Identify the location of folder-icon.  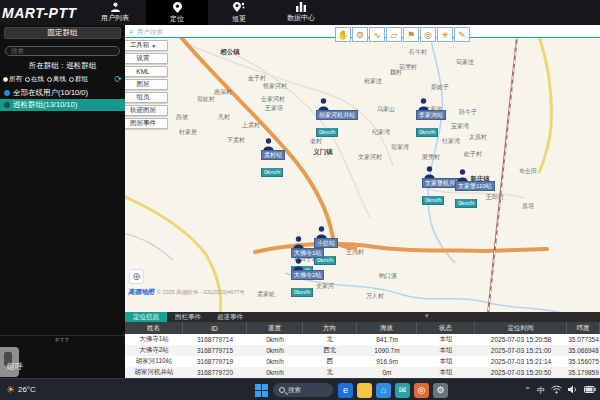
(364, 390).